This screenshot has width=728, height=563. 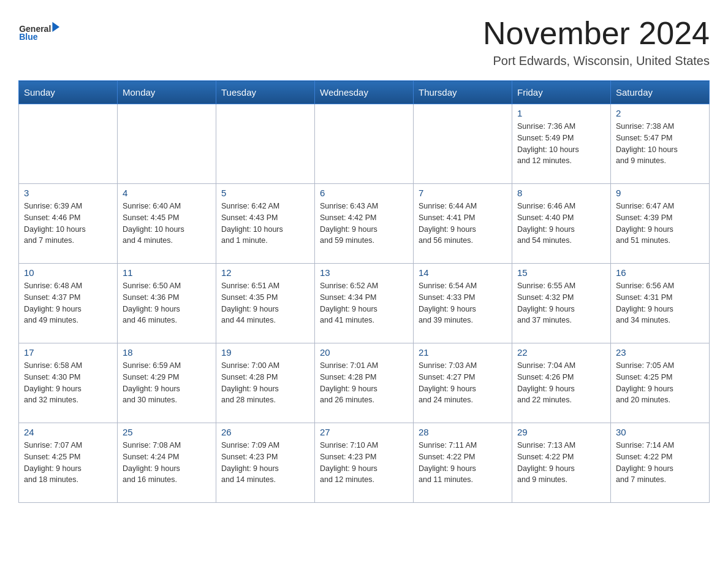 What do you see at coordinates (68, 223) in the screenshot?
I see `day-info: Sunrise: 6:39 AMSunset: 4:46 PMDaylight:…` at bounding box center [68, 223].